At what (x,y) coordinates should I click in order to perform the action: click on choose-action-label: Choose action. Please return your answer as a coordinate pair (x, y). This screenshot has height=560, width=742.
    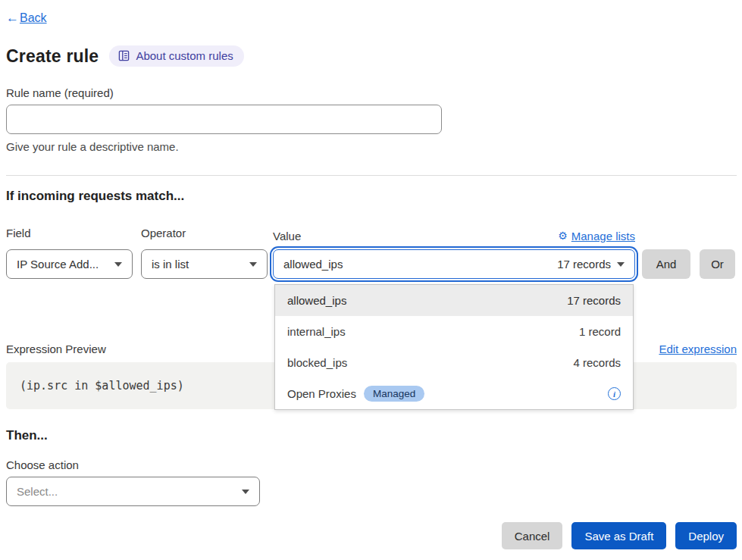
    Looking at the image, I should click on (371, 465).